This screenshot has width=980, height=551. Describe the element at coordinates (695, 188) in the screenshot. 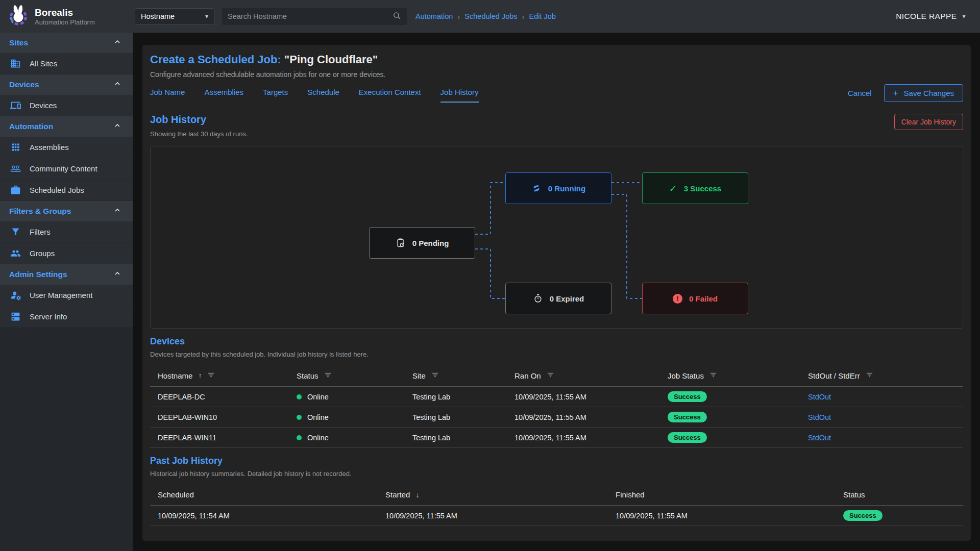

I see `status-box-success: ✓ 3 Success` at that location.